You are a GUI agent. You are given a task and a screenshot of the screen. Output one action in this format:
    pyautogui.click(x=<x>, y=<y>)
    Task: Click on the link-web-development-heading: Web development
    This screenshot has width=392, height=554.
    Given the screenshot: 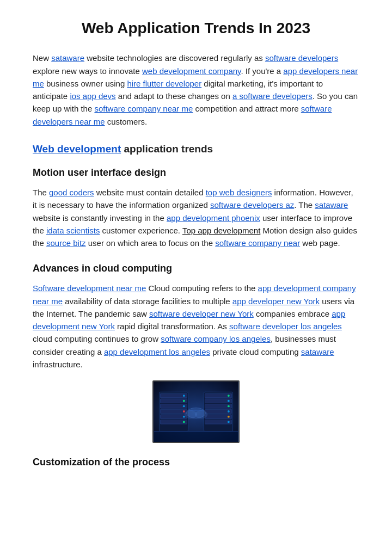 What is the action you would take?
    pyautogui.click(x=77, y=149)
    